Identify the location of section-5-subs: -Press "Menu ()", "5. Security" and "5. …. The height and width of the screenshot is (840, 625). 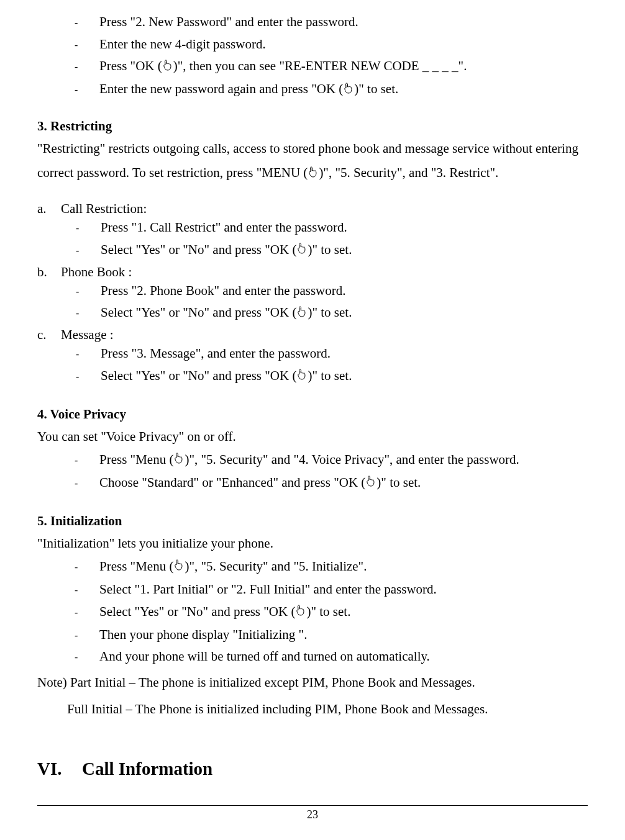
(312, 612).